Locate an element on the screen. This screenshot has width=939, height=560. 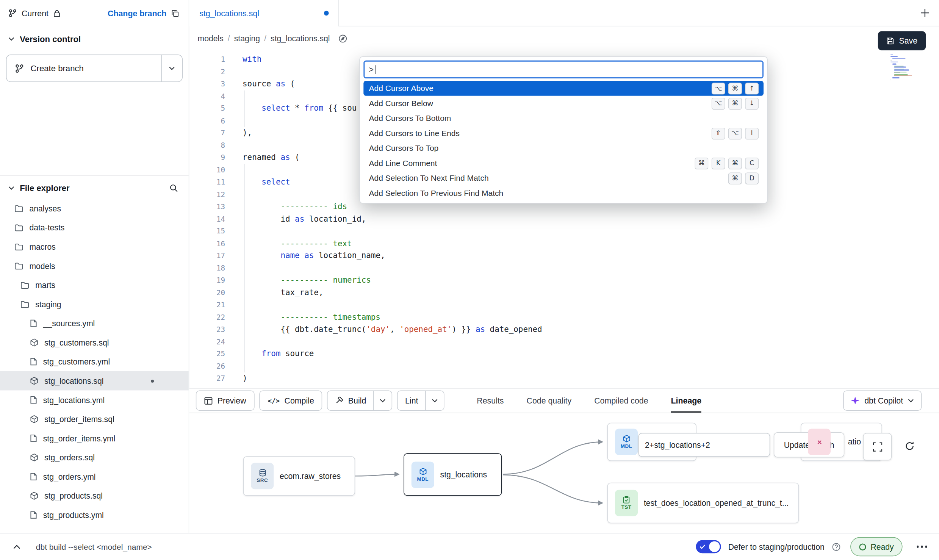
node-label: test_does_location_opened_at_trunc_t... is located at coordinates (716, 503).